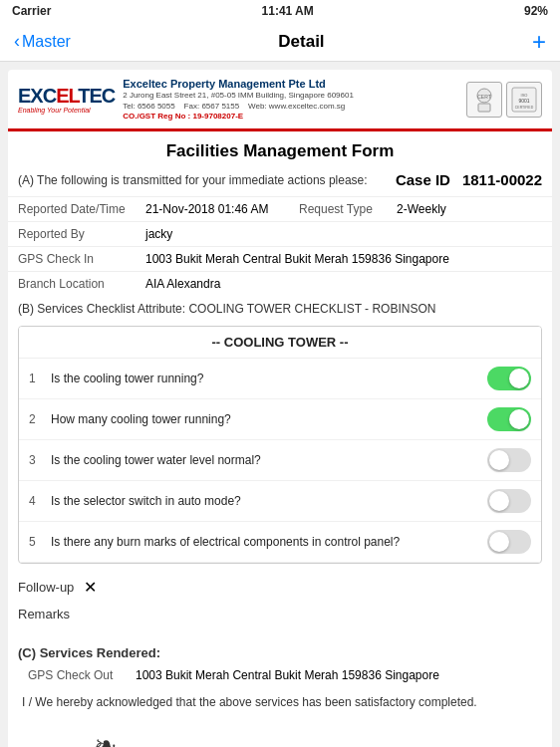 The image size is (560, 747). I want to click on branch-location-row: Branch Location AIA Alexandra, so click(280, 283).